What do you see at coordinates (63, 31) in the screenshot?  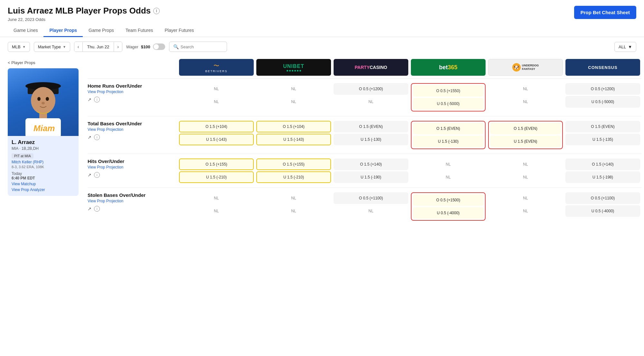 I see `tab-player-props: Player Props` at bounding box center [63, 31].